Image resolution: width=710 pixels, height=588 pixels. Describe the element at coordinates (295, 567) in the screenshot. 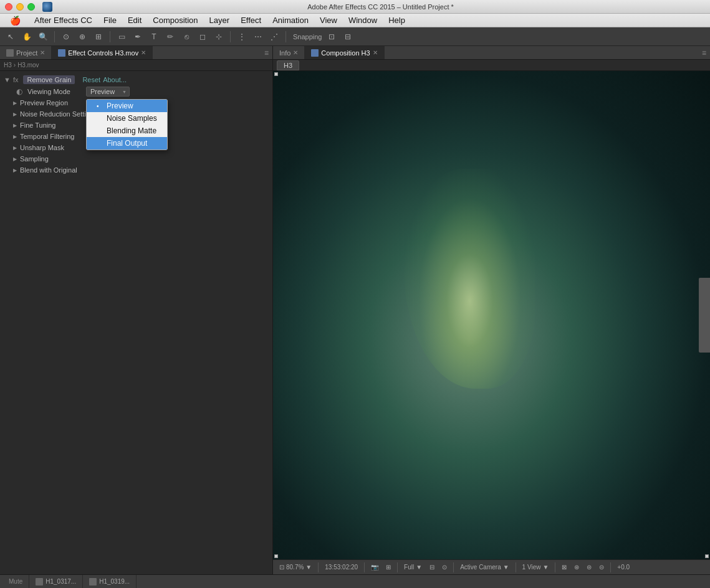

I see `comp-zoom-btn: ⊡ 80.7% ▼` at that location.